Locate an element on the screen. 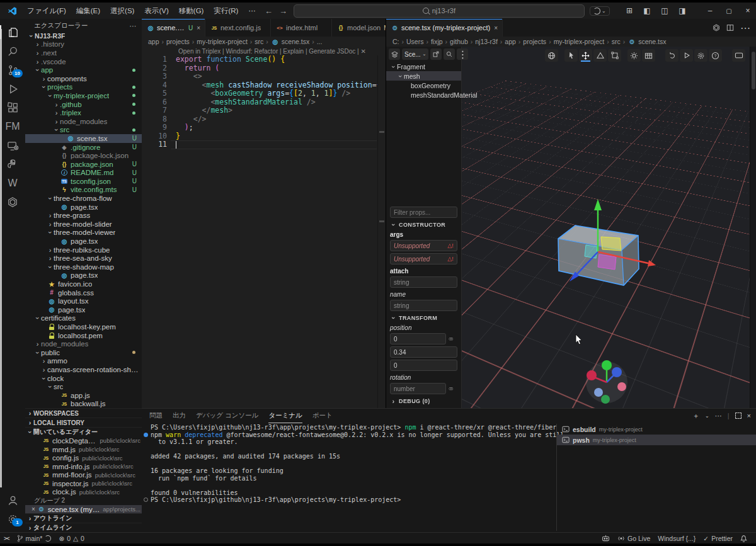 Image resolution: width=756 pixels, height=546 pixels. activity-search is located at coordinates (13, 51).